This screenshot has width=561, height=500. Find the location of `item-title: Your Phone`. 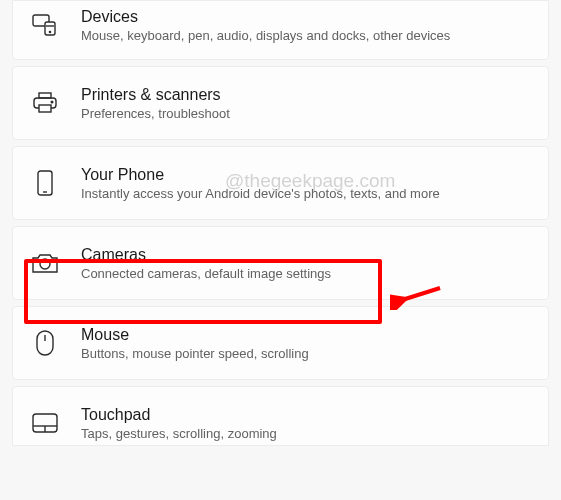

item-title: Your Phone is located at coordinates (260, 175).